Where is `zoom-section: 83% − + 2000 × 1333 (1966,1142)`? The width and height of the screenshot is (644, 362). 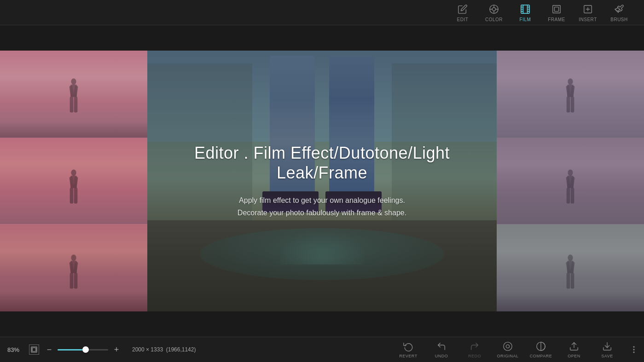 zoom-section: 83% − + 2000 × 1333 (1966,1142) is located at coordinates (98, 350).